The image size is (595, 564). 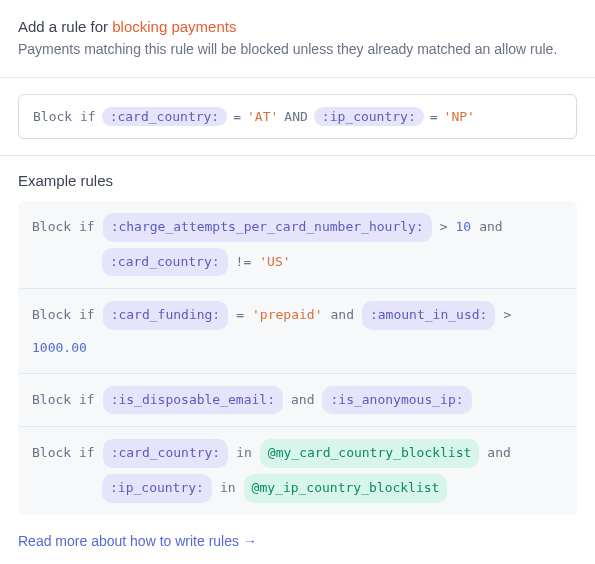 What do you see at coordinates (298, 49) in the screenshot?
I see `page-subtitle: Payments matching this rule will be bloc…` at bounding box center [298, 49].